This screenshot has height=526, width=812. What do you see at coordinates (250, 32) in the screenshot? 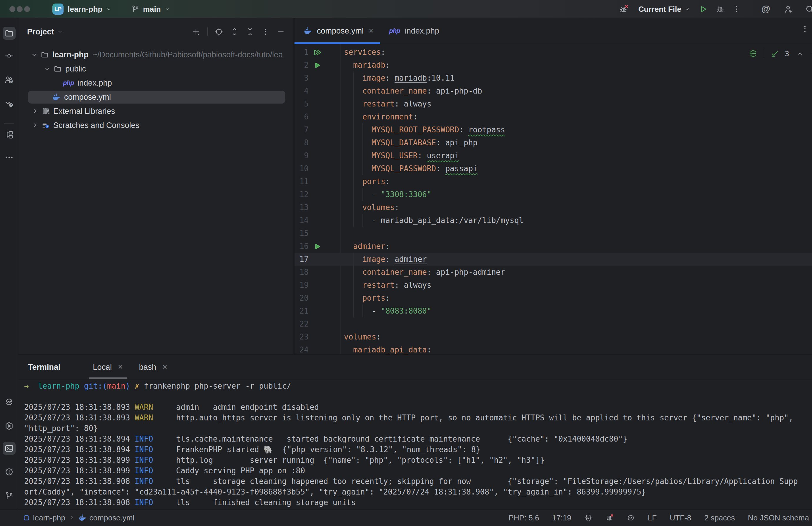
I see `collapse-all-icon` at bounding box center [250, 32].